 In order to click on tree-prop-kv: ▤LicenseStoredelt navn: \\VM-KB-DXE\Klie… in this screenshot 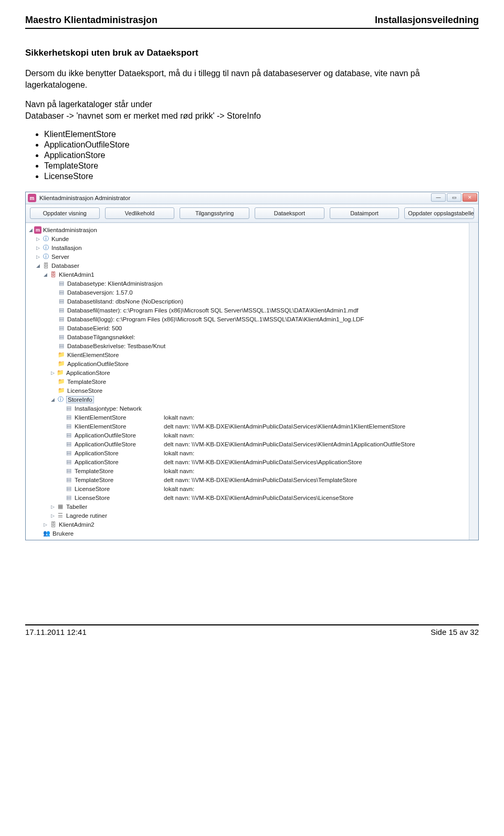, I will do `click(248, 498)`.